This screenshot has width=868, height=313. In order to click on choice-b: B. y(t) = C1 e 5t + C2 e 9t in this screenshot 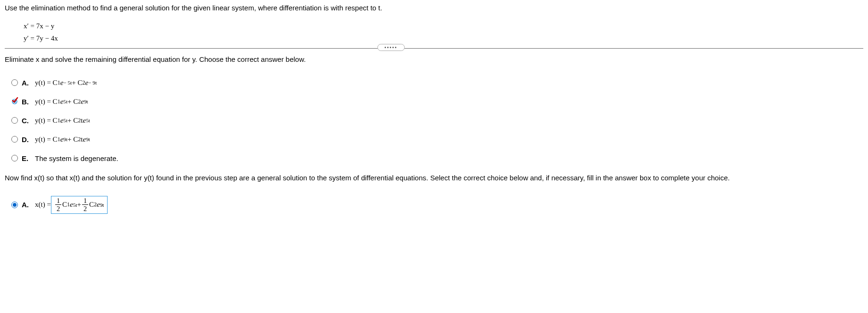, I will do `click(437, 102)`.